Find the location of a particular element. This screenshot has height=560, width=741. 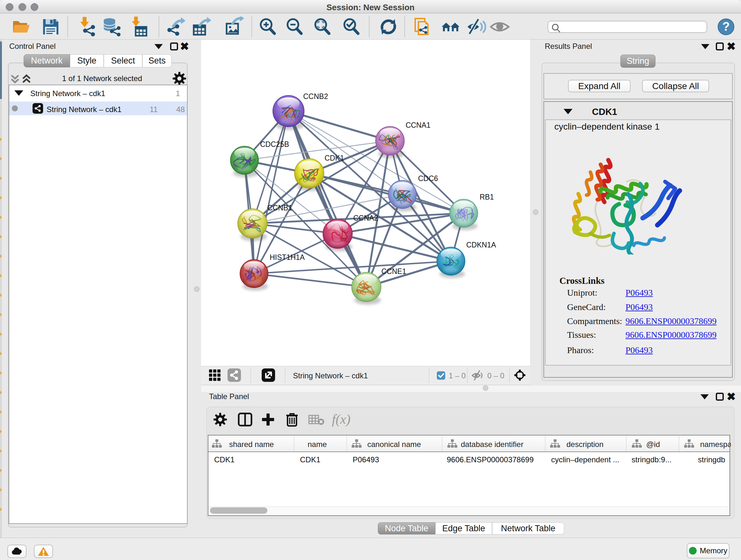

svg-text: CDK1 is located at coordinates (334, 158).